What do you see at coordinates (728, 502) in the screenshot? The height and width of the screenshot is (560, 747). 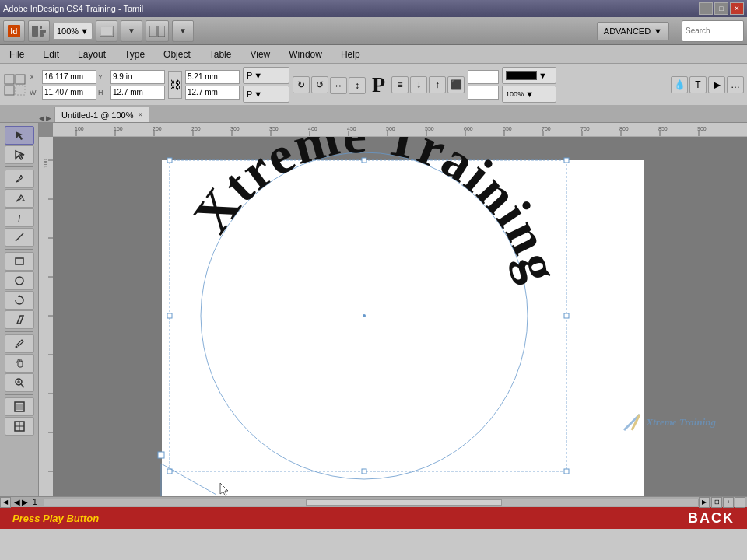 I see `zoom-in-btn: +` at bounding box center [728, 502].